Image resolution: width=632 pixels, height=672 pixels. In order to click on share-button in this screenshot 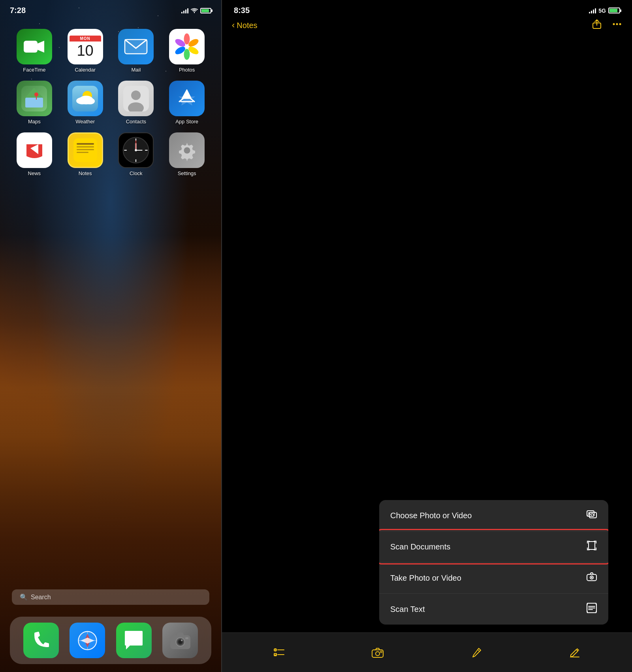, I will do `click(597, 25)`.